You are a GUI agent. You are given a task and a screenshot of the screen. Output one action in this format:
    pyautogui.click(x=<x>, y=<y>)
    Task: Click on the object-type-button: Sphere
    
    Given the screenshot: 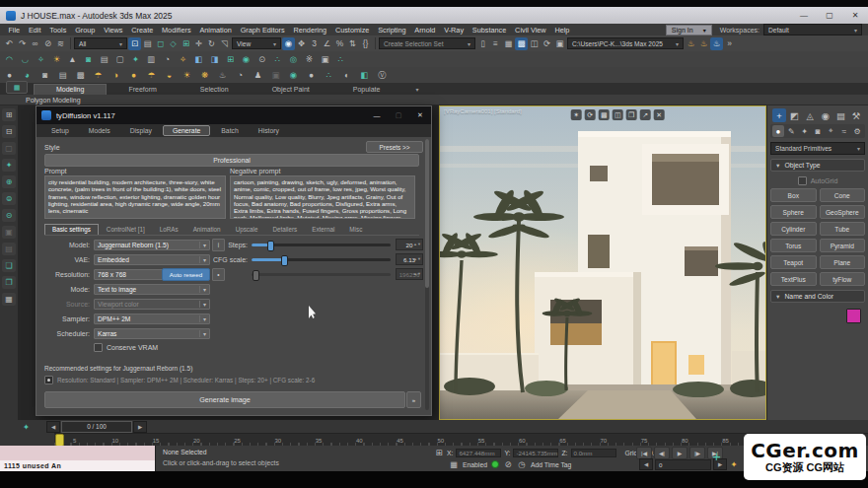 What is the action you would take?
    pyautogui.click(x=793, y=212)
    